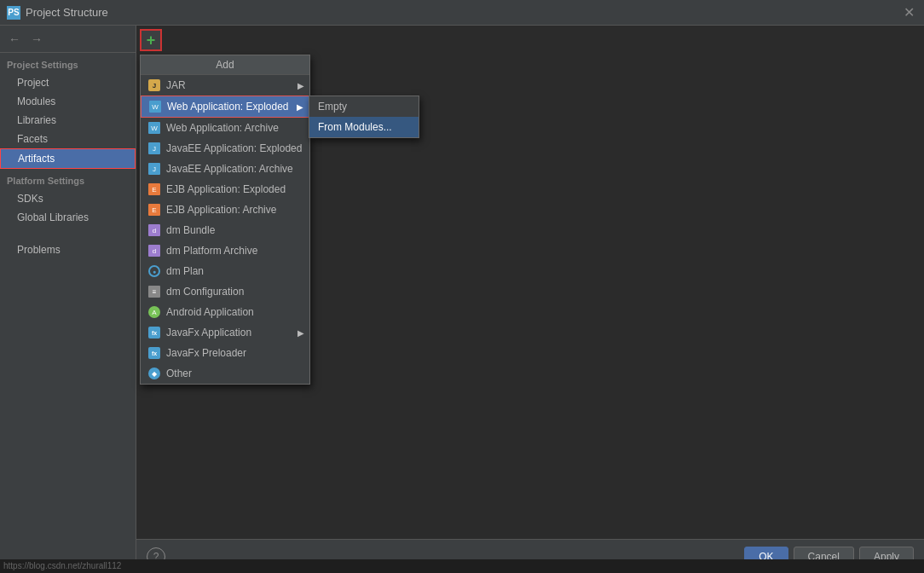 The image size is (924, 573). I want to click on dm-plan-icon: ●, so click(154, 271).